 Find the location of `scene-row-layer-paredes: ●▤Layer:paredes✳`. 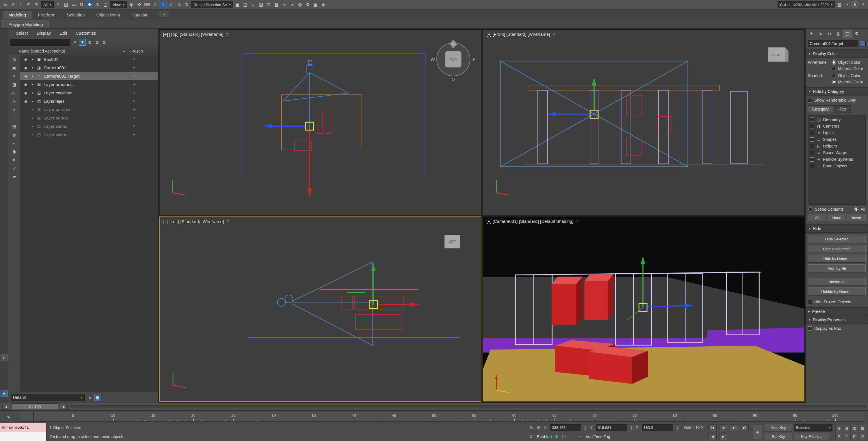

scene-row-layer-paredes: ●▤Layer:paredes✳ is located at coordinates (89, 110).